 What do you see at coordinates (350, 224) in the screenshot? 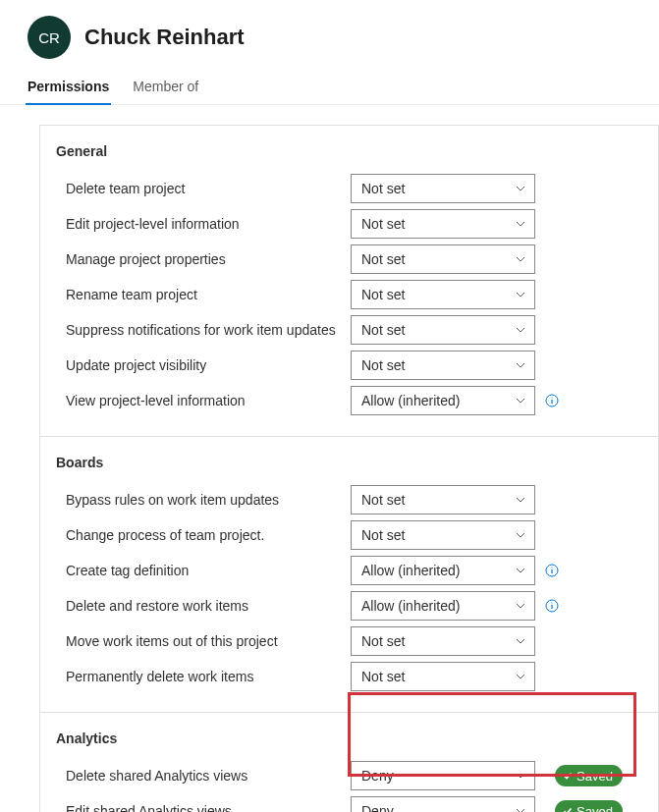
I see `permission-row: Edit project-level informationNot set` at bounding box center [350, 224].